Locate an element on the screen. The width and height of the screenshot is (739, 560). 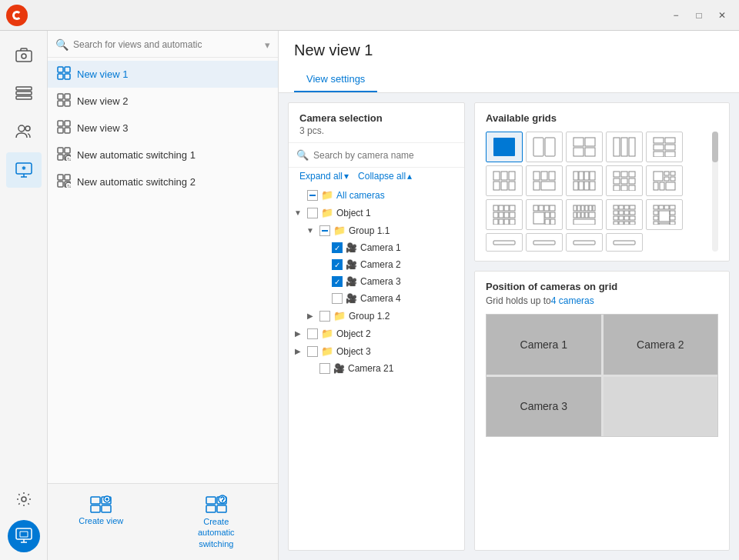
nav-item-auto-icon-1: ↻ is located at coordinates (64, 155).